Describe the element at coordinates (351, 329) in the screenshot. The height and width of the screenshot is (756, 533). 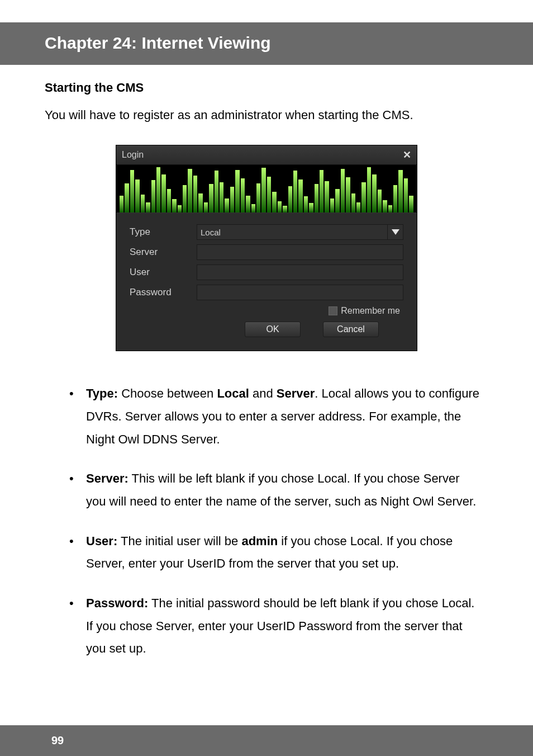
I see `cancel-button: Cancel` at that location.